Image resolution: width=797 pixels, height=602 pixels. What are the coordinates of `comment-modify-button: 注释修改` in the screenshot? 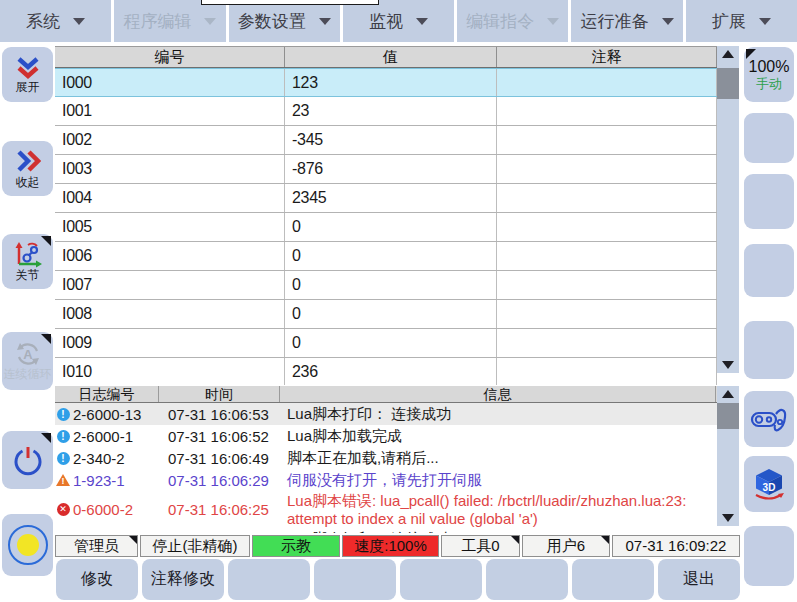 It's located at (183, 580).